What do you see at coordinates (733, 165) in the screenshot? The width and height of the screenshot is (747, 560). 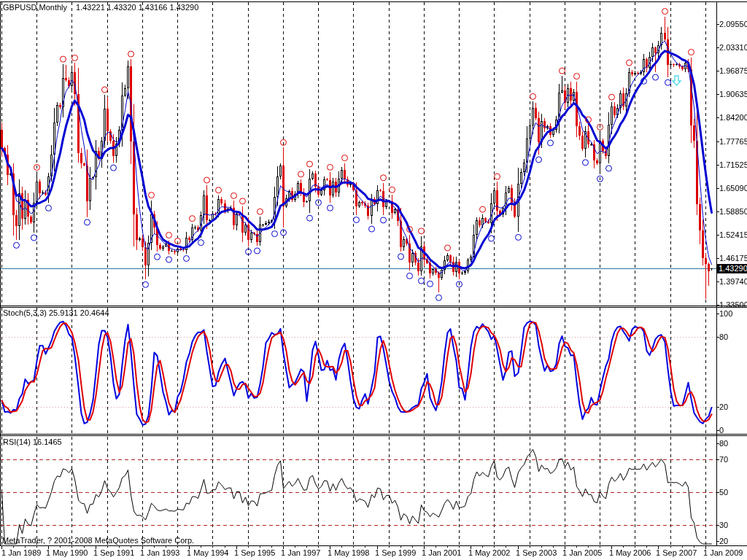 I see `price-axis-label: 1.71525` at bounding box center [733, 165].